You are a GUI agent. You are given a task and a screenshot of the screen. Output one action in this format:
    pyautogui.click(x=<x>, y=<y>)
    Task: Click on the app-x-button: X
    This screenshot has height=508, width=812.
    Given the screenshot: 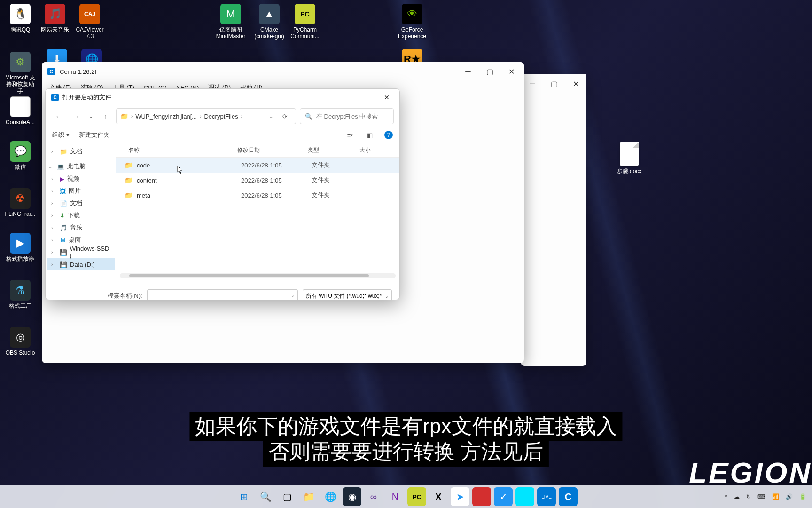 What is the action you would take?
    pyautogui.click(x=438, y=497)
    